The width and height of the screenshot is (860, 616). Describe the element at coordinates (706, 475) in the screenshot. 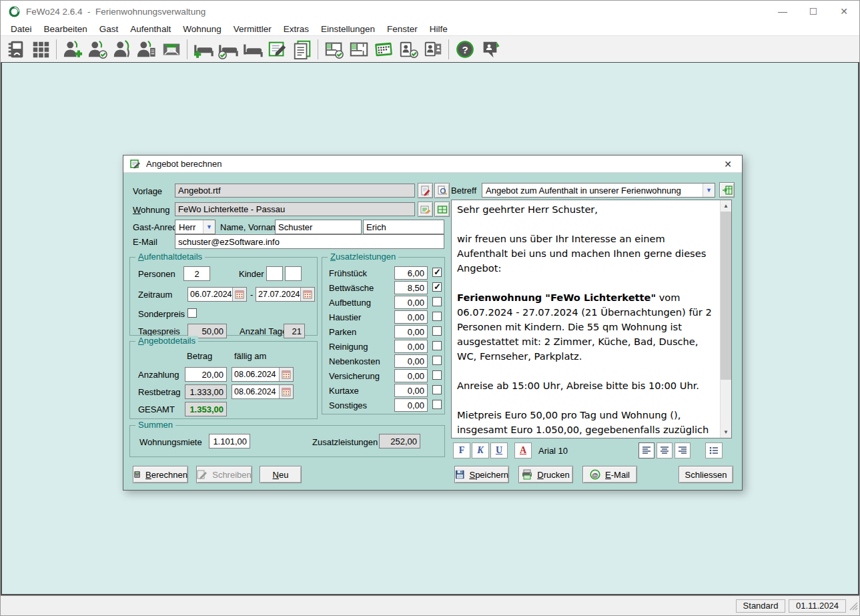

I see `schliessen-button: Schliessen` at that location.